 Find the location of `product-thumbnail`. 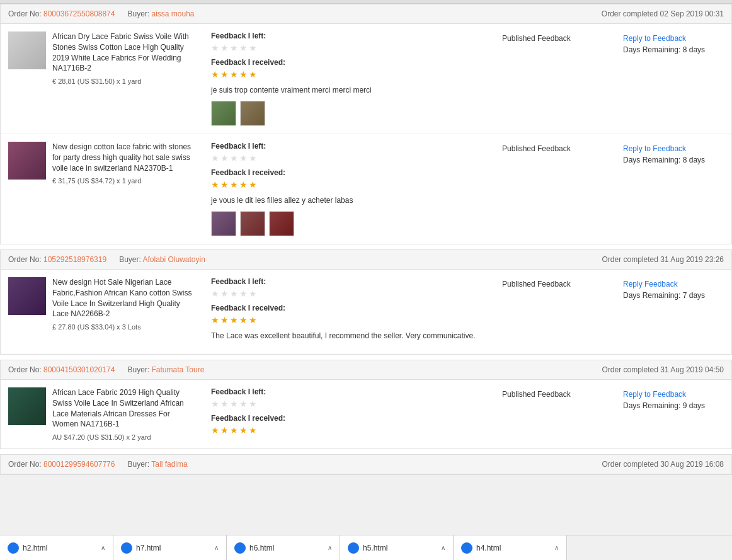

product-thumbnail is located at coordinates (27, 406).